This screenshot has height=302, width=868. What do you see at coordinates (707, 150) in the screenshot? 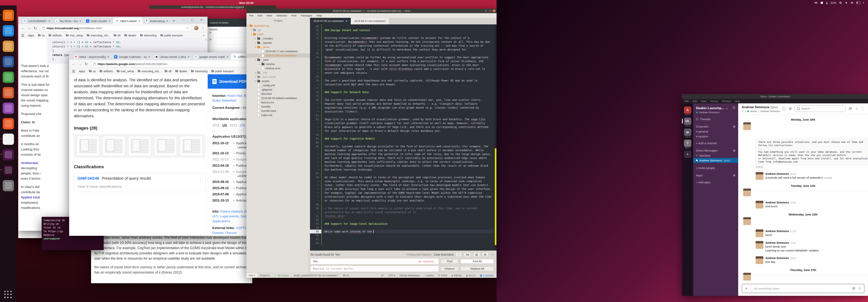
I see `dms-header: Direct Messages` at bounding box center [707, 150].